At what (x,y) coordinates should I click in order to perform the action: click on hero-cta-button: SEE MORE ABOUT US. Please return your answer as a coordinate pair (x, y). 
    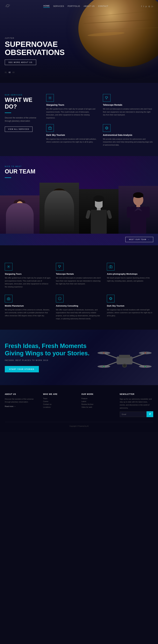
    Looking at the image, I should click on (20, 62).